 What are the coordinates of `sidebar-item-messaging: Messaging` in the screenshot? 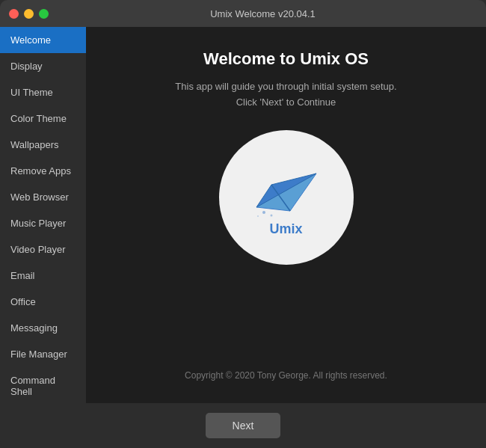 It's located at (43, 328).